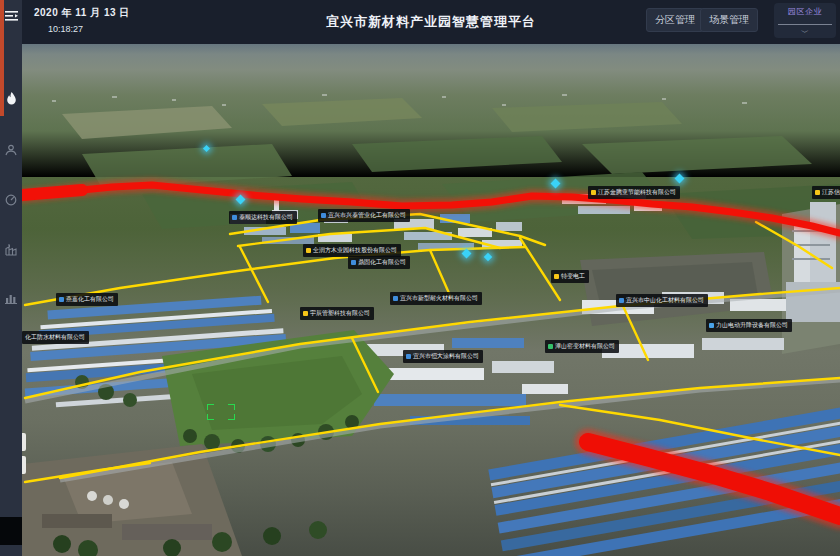 Image resolution: width=840 pixels, height=556 pixels. I want to click on menu-icon, so click(11, 16).